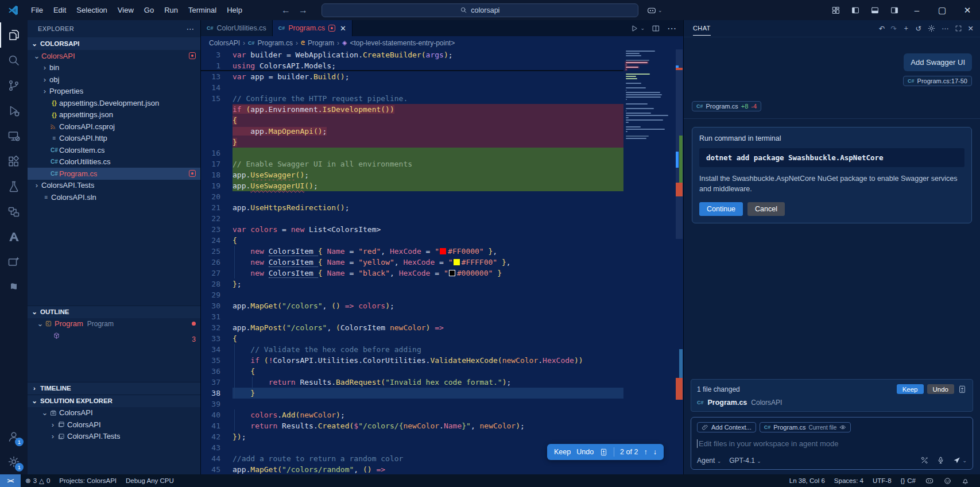  What do you see at coordinates (114, 401) in the screenshot?
I see `solution-explorer-section-header: ⌄ SOLUTION EXPLORER` at bounding box center [114, 401].